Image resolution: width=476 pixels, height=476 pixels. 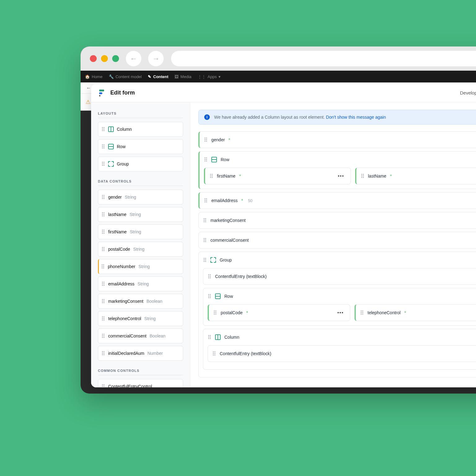 What do you see at coordinates (284, 93) in the screenshot?
I see `page-header: Edit form Developer General` at bounding box center [284, 93].